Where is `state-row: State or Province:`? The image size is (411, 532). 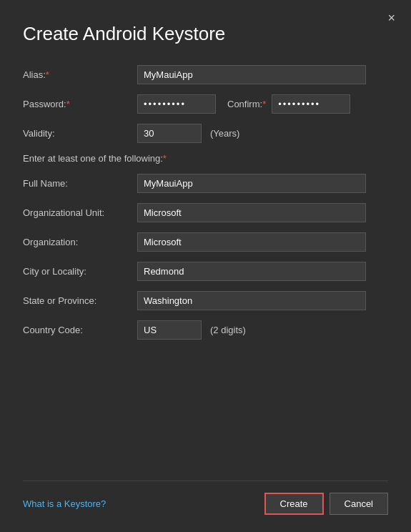
state-row: State or Province: is located at coordinates (206, 300).